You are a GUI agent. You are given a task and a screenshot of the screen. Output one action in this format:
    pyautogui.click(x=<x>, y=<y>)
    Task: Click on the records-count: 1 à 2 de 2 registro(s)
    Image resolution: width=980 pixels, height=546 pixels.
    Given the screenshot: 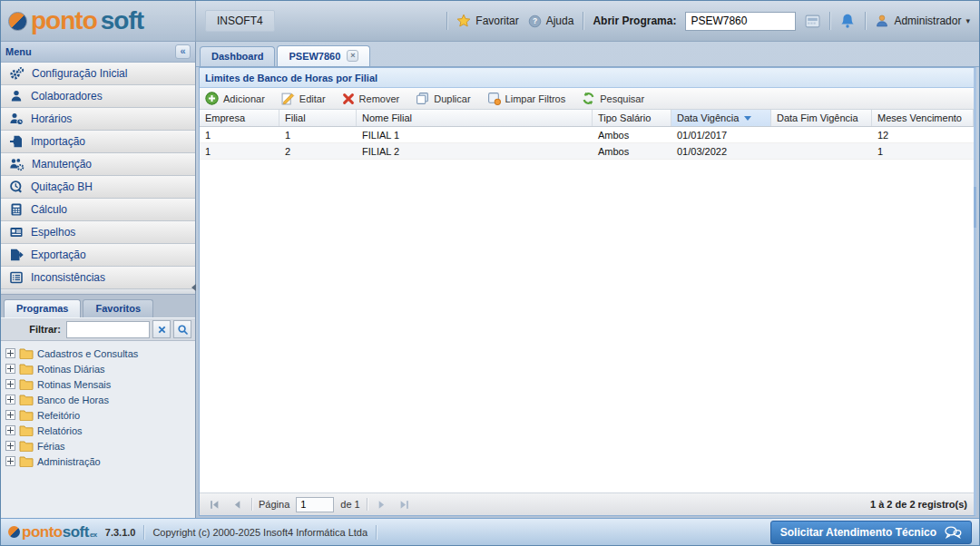 What is the action you would take?
    pyautogui.click(x=918, y=504)
    